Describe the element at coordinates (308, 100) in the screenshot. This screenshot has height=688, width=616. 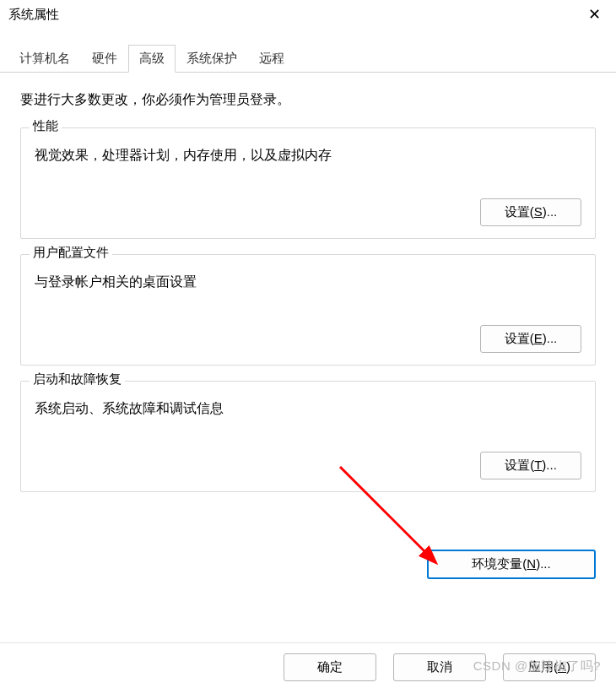
I see `admin-note: 要进行大多数更改，你必须作为管理员登录。` at that location.